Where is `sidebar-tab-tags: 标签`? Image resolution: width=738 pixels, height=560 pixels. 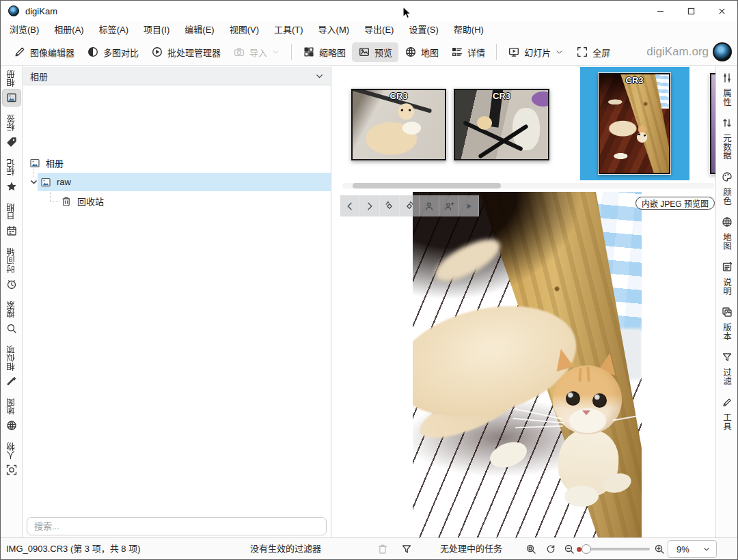
sidebar-tab-tags: 标签 is located at coordinates (12, 132).